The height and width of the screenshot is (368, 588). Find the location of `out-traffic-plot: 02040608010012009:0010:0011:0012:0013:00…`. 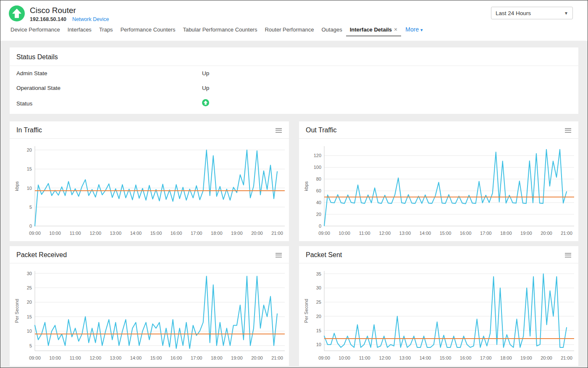

out-traffic-plot: 02040608010012009:0010:0011:0012:0013:00… is located at coordinates (439, 189).